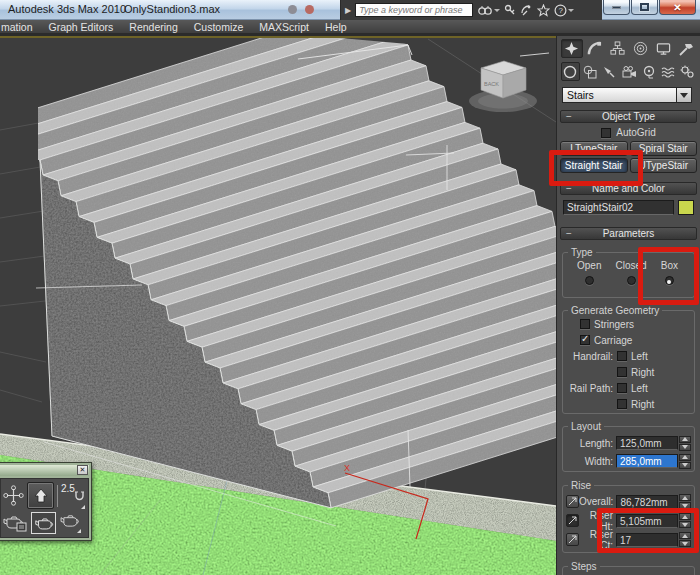 Image resolution: width=700 pixels, height=575 pixels. I want to click on riser-ht-field: 5,105mm, so click(647, 521).